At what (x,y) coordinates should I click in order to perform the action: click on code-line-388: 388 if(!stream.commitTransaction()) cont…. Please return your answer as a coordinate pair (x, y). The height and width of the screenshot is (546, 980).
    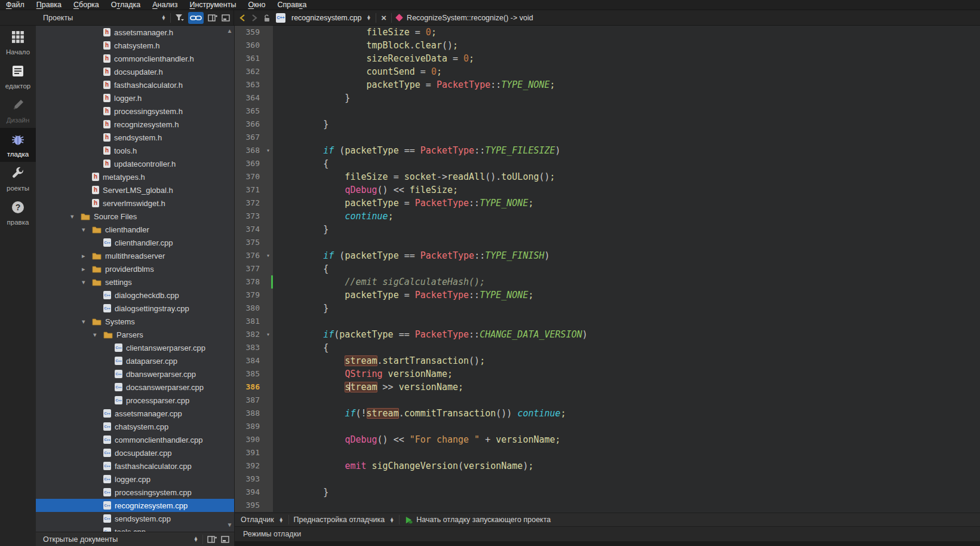
    Looking at the image, I should click on (607, 413).